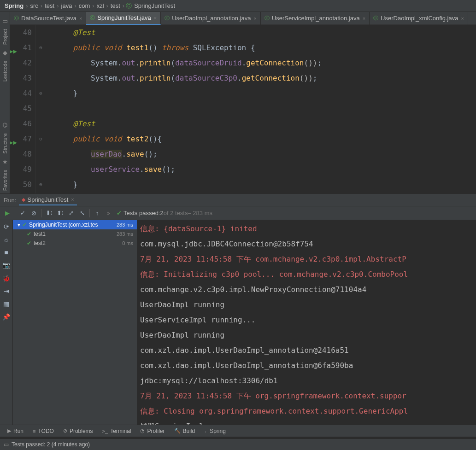 This screenshot has width=476, height=450. I want to click on editor-tab: ⒸUserDaoImpl_annotation.java×, so click(211, 18).